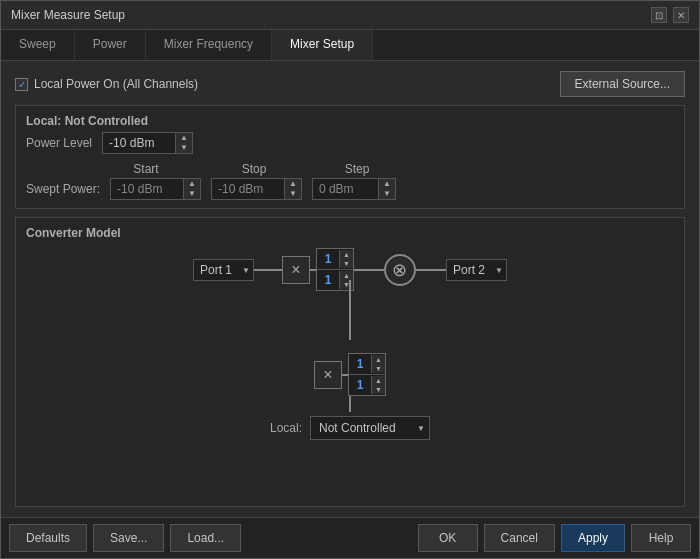 Image resolution: width=700 pixels, height=559 pixels. I want to click on local-control-row: Local: Not Controlled, so click(350, 428).